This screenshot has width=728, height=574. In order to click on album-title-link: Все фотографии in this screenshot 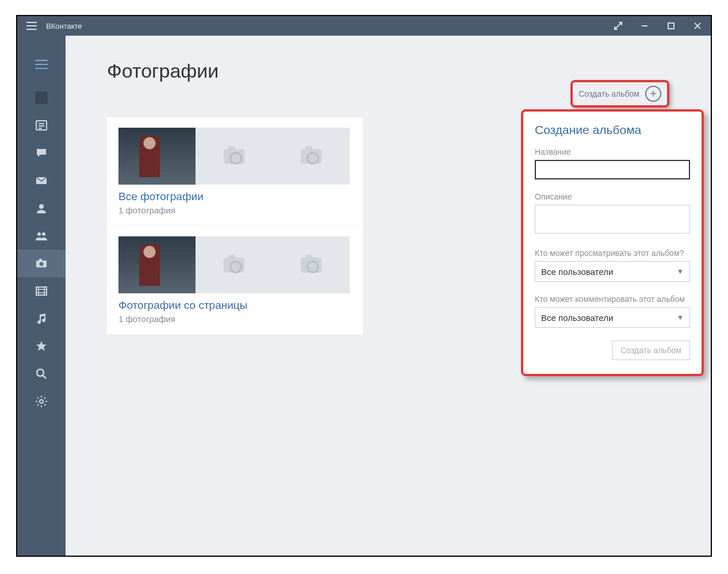, I will do `click(235, 197)`.